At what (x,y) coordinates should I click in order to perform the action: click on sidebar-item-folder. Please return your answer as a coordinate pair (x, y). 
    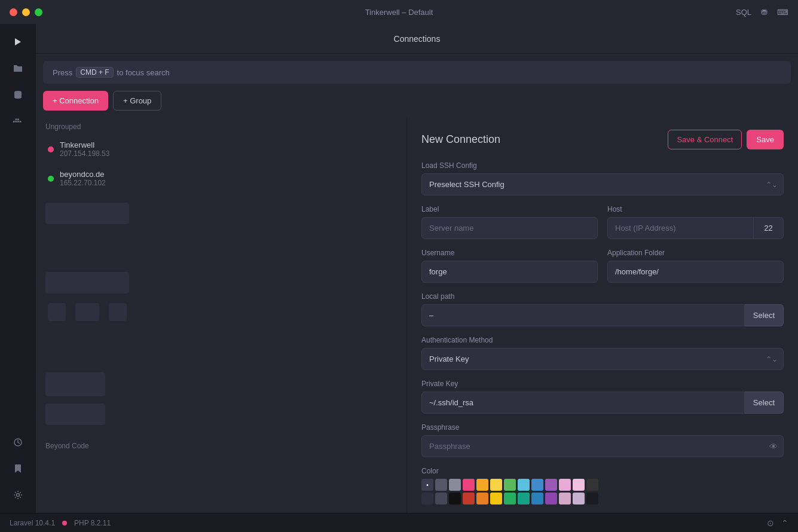
    Looking at the image, I should click on (18, 68).